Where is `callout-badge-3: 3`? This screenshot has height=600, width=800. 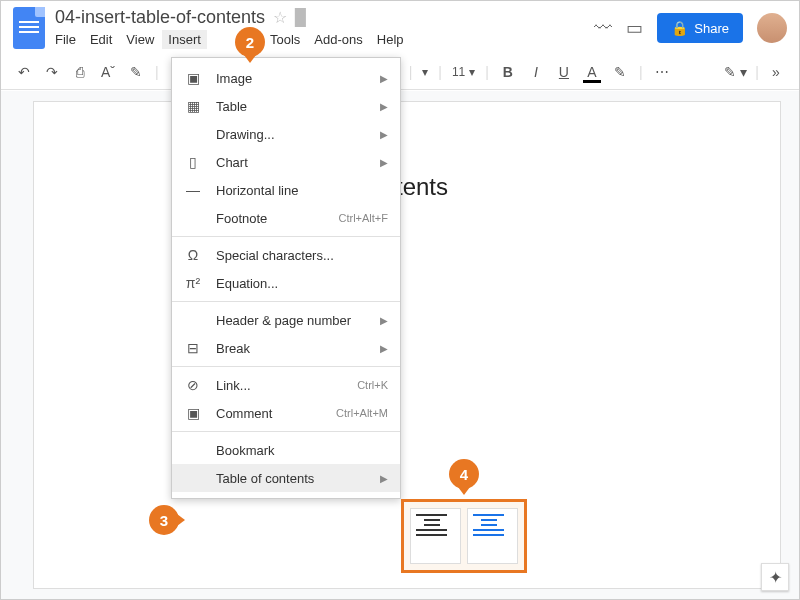 callout-badge-3: 3 is located at coordinates (164, 520).